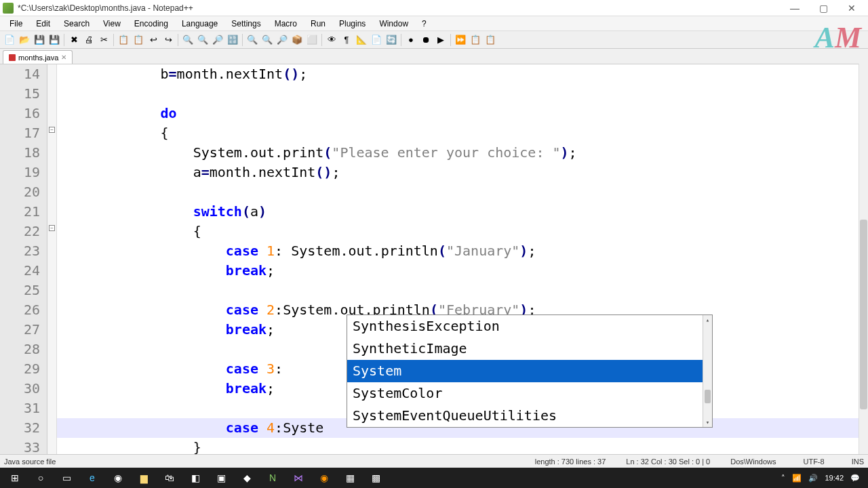 This screenshot has height=488, width=868. What do you see at coordinates (834, 478) in the screenshot?
I see `tray-clock: 19:42` at bounding box center [834, 478].